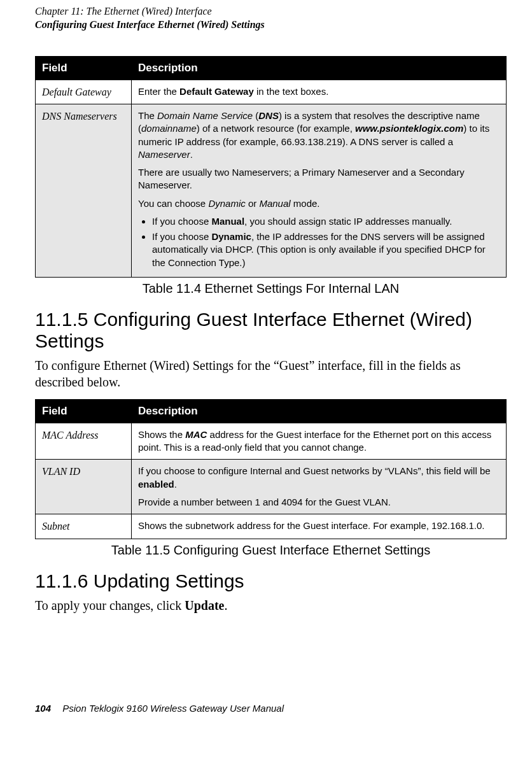 This screenshot has height=762, width=532. Describe the element at coordinates (271, 18) in the screenshot. I see `running-header: Chapter 11: The Ethernet (Wired) Interfa…` at that location.